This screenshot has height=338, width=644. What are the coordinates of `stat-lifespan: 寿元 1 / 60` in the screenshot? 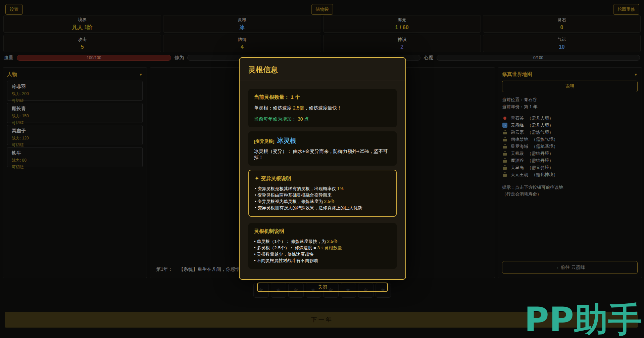 It's located at (402, 24).